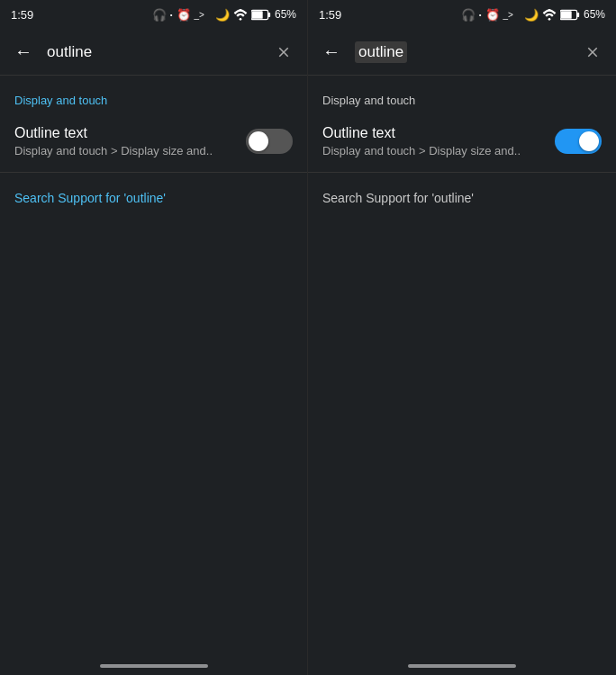 The width and height of the screenshot is (616, 675). I want to click on headset-icon-left: 🎧, so click(159, 14).